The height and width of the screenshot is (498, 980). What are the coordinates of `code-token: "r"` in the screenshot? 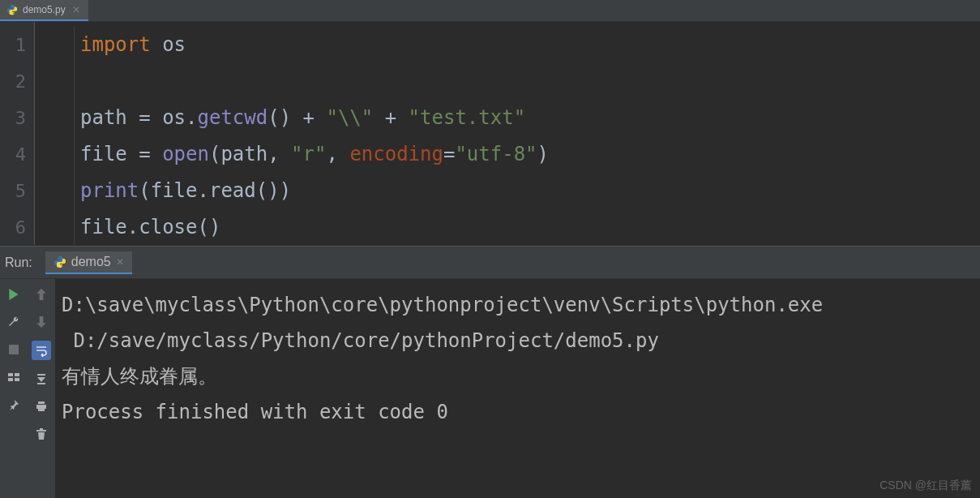 It's located at (308, 154).